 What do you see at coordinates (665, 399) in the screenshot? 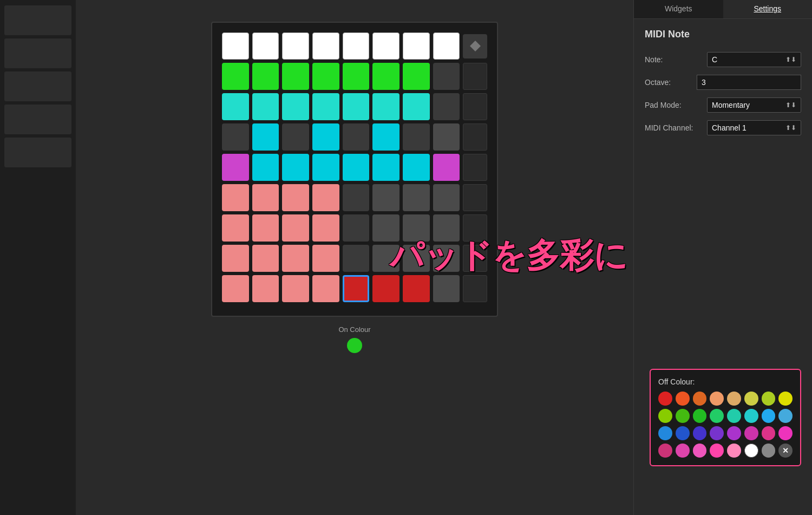
I see `colour-red` at bounding box center [665, 399].